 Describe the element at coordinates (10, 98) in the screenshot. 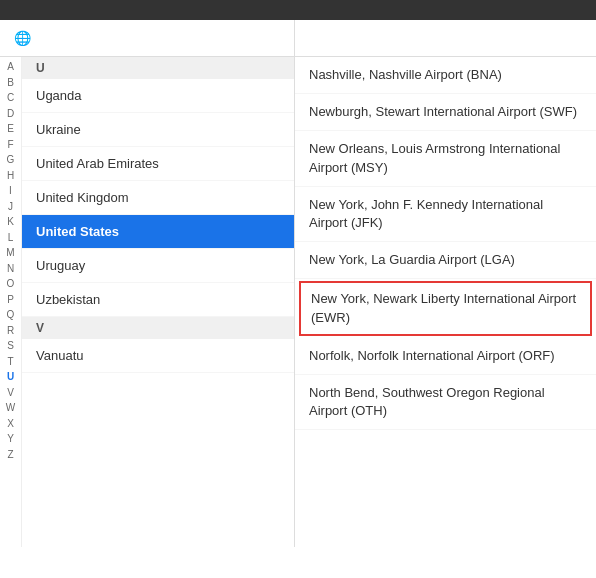

I see `alphabet-letter-c: C` at that location.